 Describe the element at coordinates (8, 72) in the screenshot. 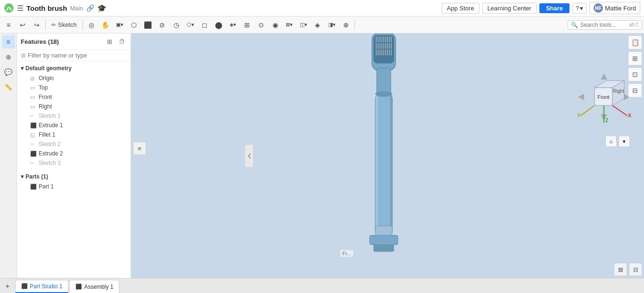

I see `sidebar-icon-comment: 💬` at that location.